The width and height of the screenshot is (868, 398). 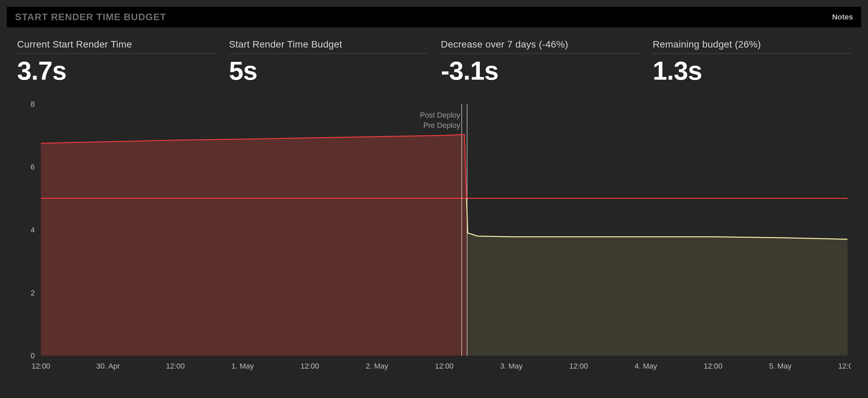 What do you see at coordinates (752, 70) in the screenshot?
I see `metric-value: 1.3s` at bounding box center [752, 70].